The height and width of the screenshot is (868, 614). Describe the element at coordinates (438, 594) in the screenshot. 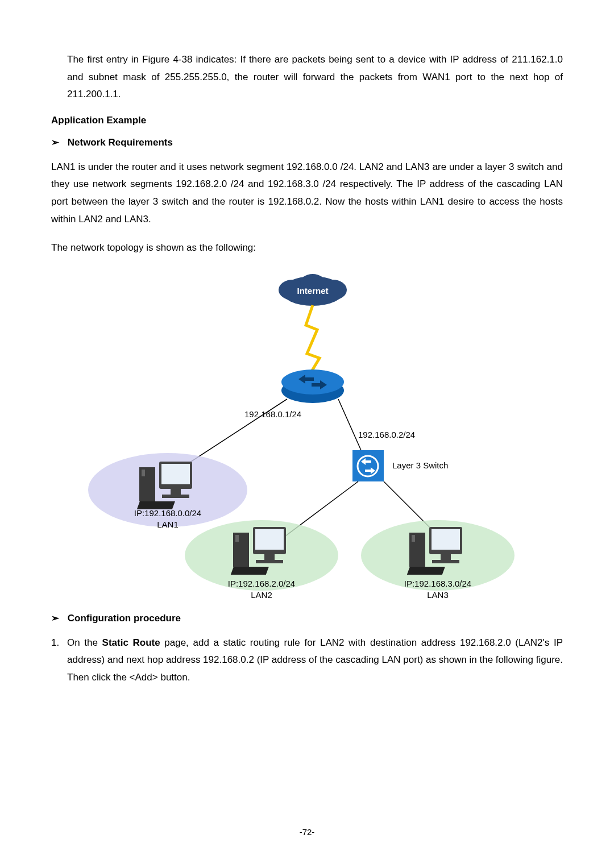

I see `lan3-name-label: LAN3` at that location.